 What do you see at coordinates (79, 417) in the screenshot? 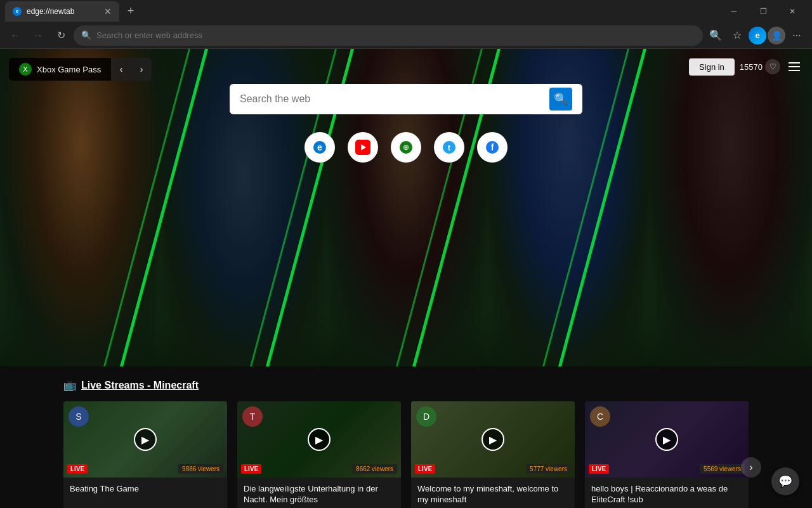
I see `thumb-avatar-1: S` at bounding box center [79, 417].